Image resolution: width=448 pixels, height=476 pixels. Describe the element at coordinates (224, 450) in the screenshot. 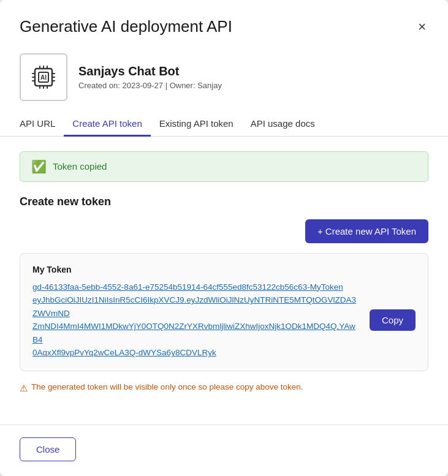

I see `modal-footer: Close` at that location.